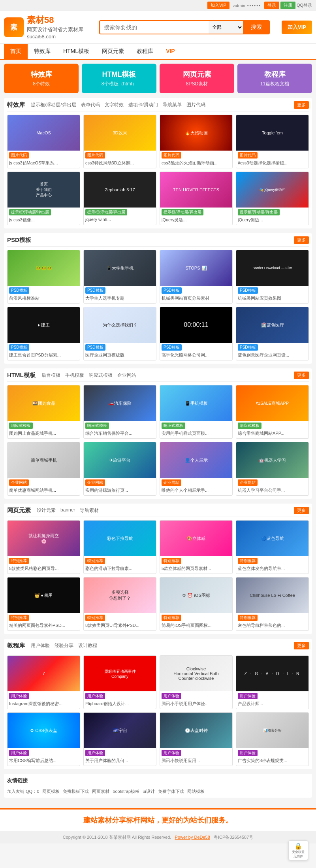 The image size is (316, 868). Describe the element at coordinates (120, 334) in the screenshot. I see `psd-item-6: 为什么选择我们？ PSD模板 医疗企业网页模板版` at that location.